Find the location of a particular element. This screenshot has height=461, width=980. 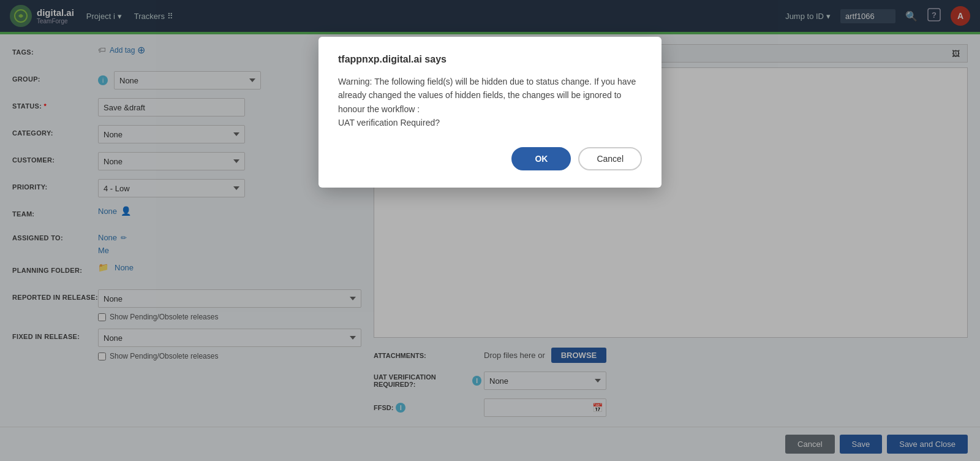

modal-body: Warning: The following field(s) will be … is located at coordinates (490, 102).